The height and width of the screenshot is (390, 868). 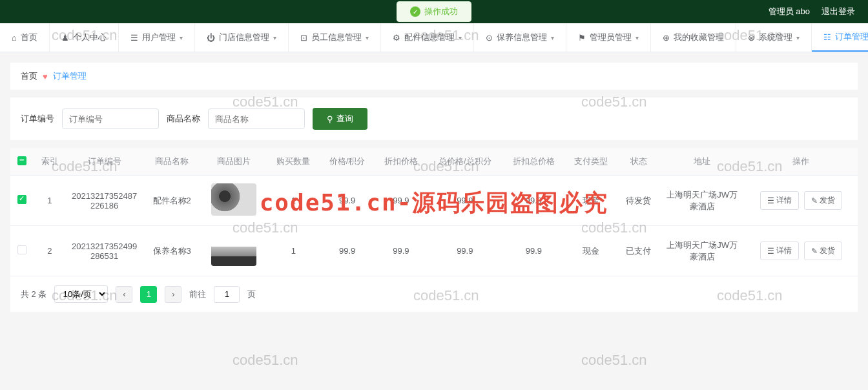 I want to click on breadcrumb-home: 首页, so click(x=29, y=76).